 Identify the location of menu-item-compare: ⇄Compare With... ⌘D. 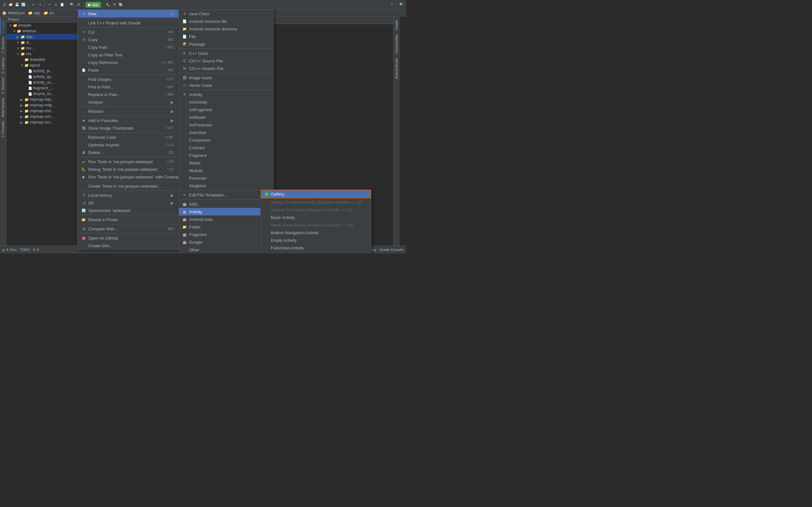
(129, 229).